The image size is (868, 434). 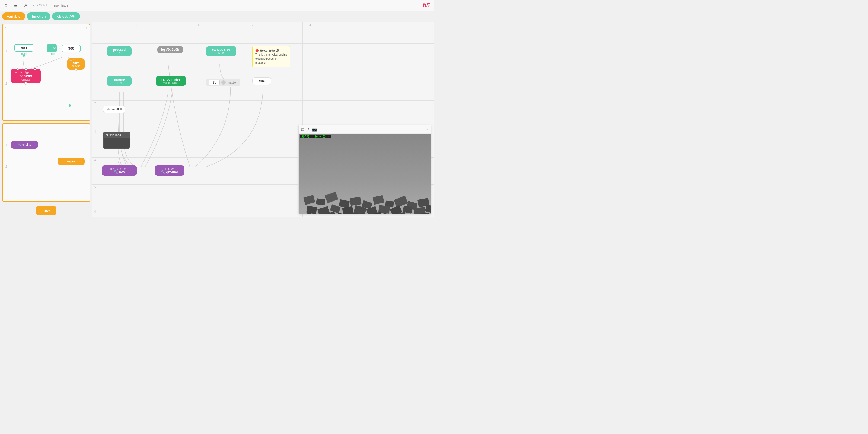 I want to click on fill-body, so click(x=117, y=143).